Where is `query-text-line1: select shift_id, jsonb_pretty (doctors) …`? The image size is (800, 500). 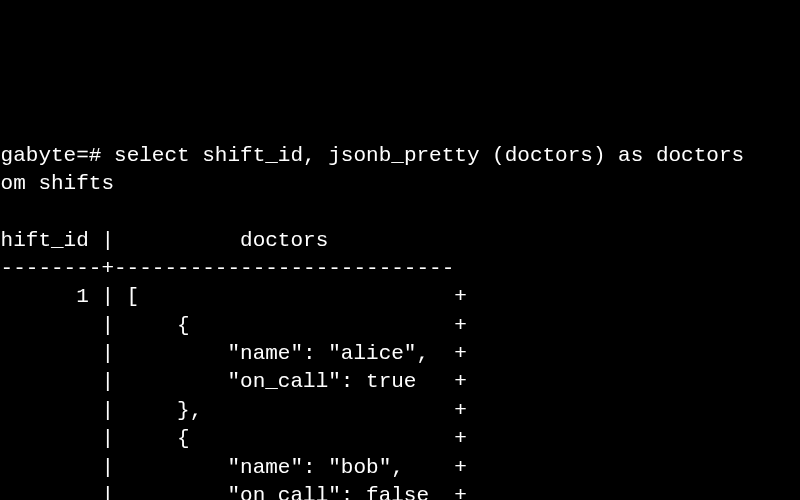
query-text-line1: select shift_id, jsonb_pretty (doctors) … is located at coordinates (436, 156).